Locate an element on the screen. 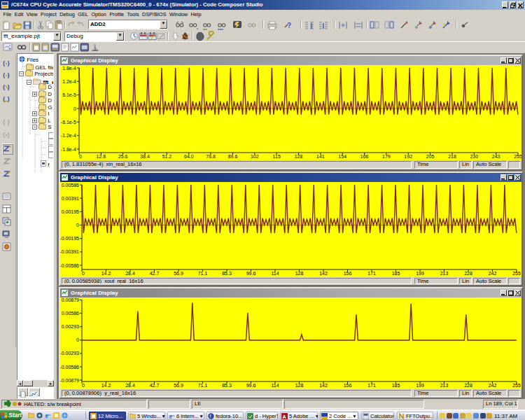 This screenshot has height=420, width=525. svg-text: f is located at coordinates (211, 416).